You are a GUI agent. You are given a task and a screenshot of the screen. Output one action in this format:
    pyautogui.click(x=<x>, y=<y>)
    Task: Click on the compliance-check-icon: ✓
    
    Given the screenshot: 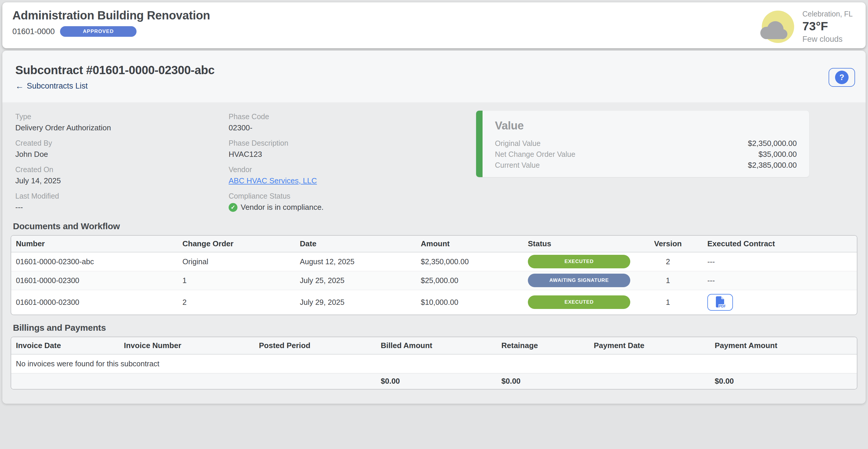 What is the action you would take?
    pyautogui.click(x=233, y=207)
    